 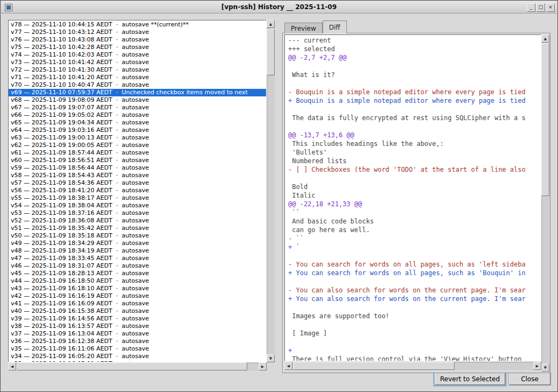 I want to click on diff-line-context: Bold, so click(x=415, y=187).